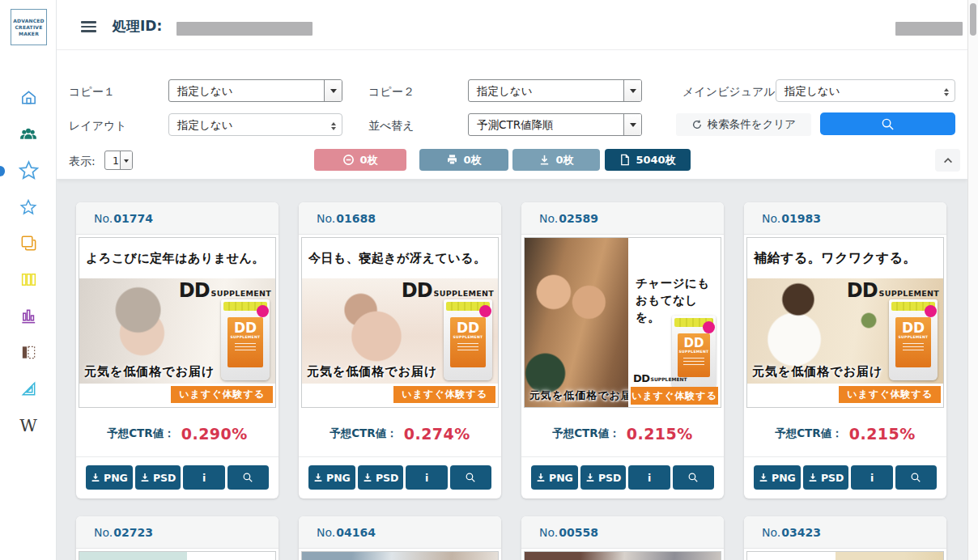 This screenshot has height=560, width=978. Describe the element at coordinates (893, 291) in the screenshot. I see `brand-logo: DDSUPPLEMENT` at that location.